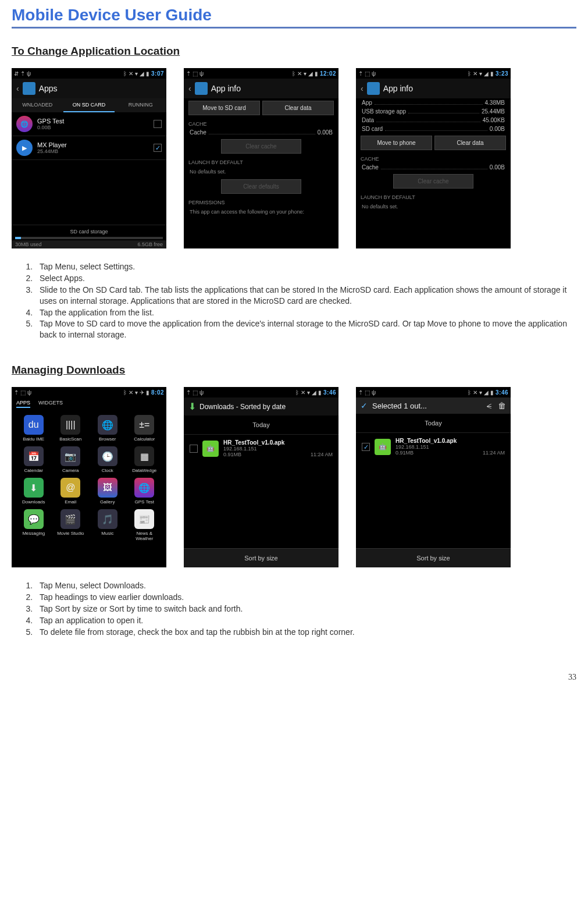 The height and width of the screenshot is (902, 588). Describe the element at coordinates (71, 428) in the screenshot. I see `app-basicscan: ||||BasicScan` at that location.